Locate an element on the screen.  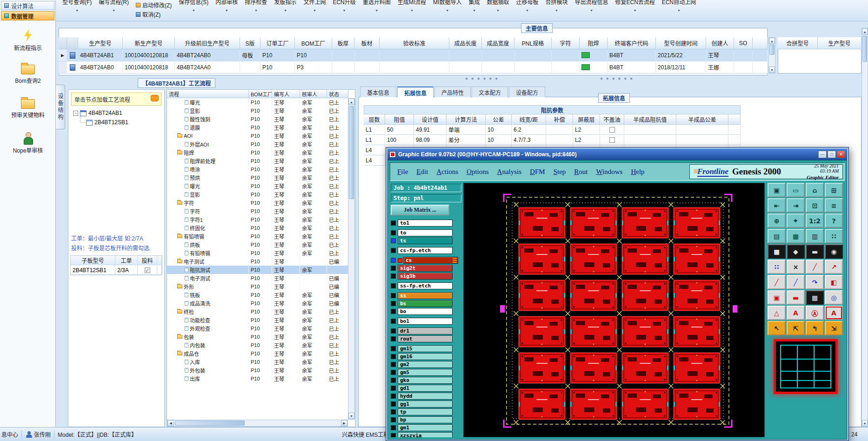
flow-row: 终固化P10王琴余军已上 is located at coordinates (258, 228).